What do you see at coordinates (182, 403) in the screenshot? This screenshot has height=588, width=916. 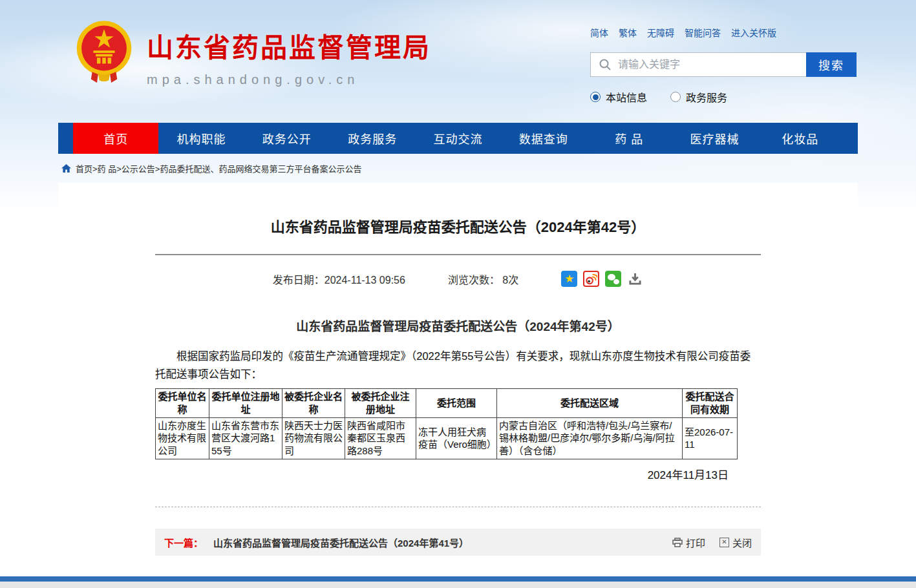 I see `col-entrusting-unit: 委托单位名称` at bounding box center [182, 403].